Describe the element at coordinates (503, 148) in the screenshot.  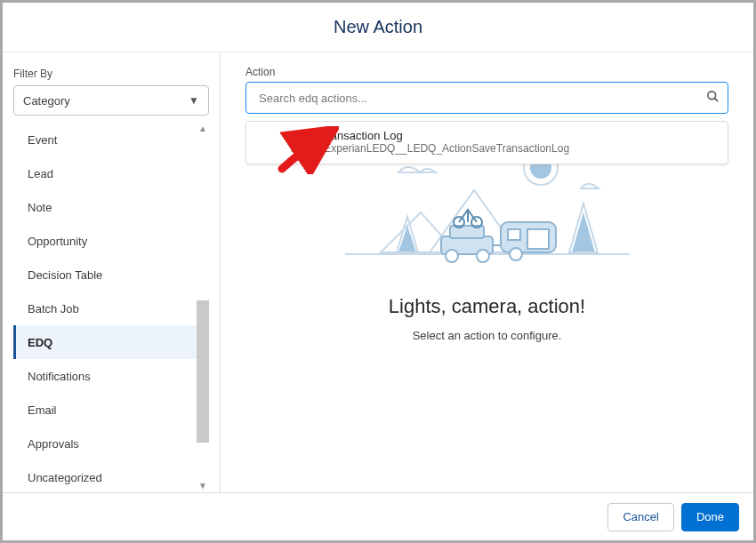
I see `dropdown-item-subtitle: apex-TExperianLEDQ__LEDQ_ActionSaveTrans…` at that location.